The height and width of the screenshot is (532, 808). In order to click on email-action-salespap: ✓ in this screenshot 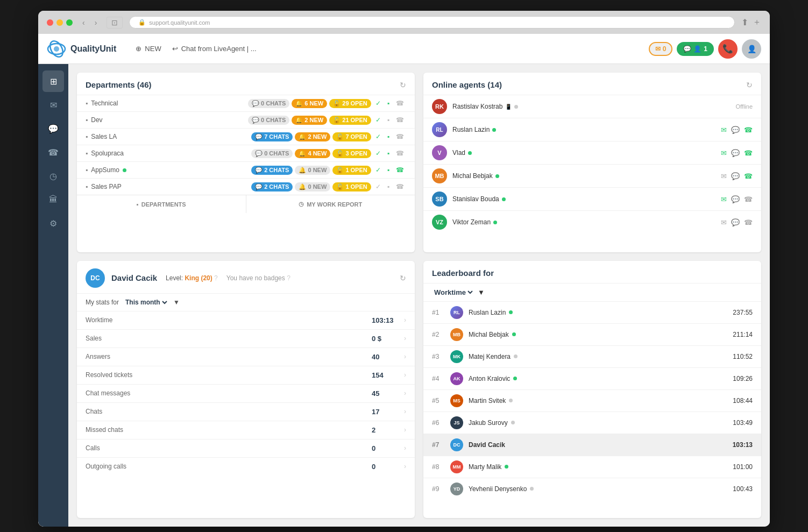, I will do `click(378, 187)`.